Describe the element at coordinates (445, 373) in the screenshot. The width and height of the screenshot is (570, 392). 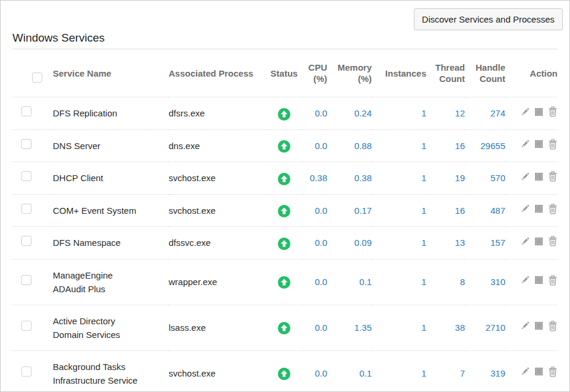
I see `thread-count-value: 7` at that location.